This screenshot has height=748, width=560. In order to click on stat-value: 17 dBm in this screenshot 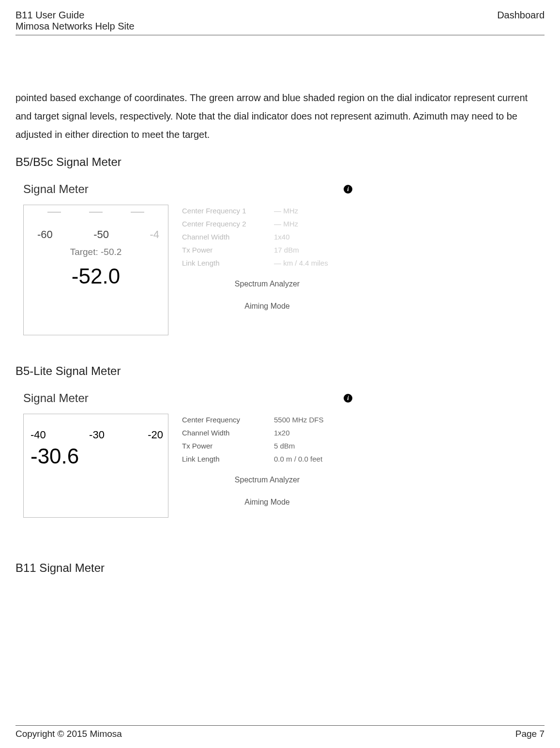, I will do `click(287, 250)`.